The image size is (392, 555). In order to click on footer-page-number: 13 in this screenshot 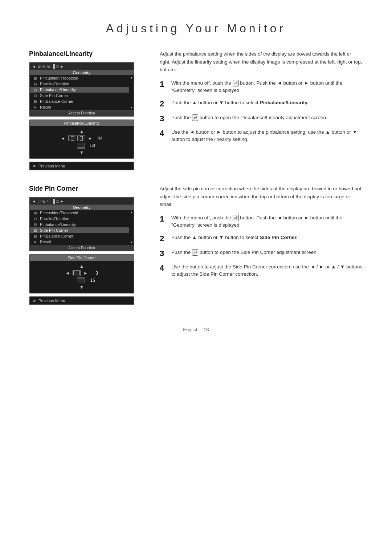, I will do `click(206, 330)`.